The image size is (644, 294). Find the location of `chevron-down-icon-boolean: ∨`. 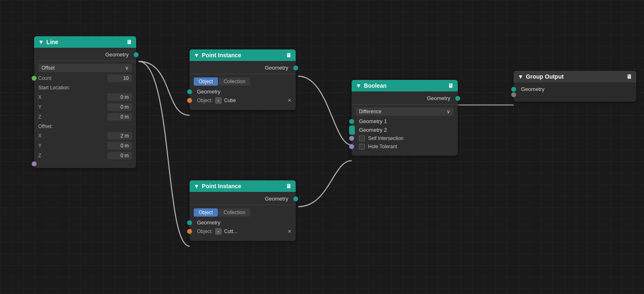

chevron-down-icon-boolean: ∨ is located at coordinates (448, 112).